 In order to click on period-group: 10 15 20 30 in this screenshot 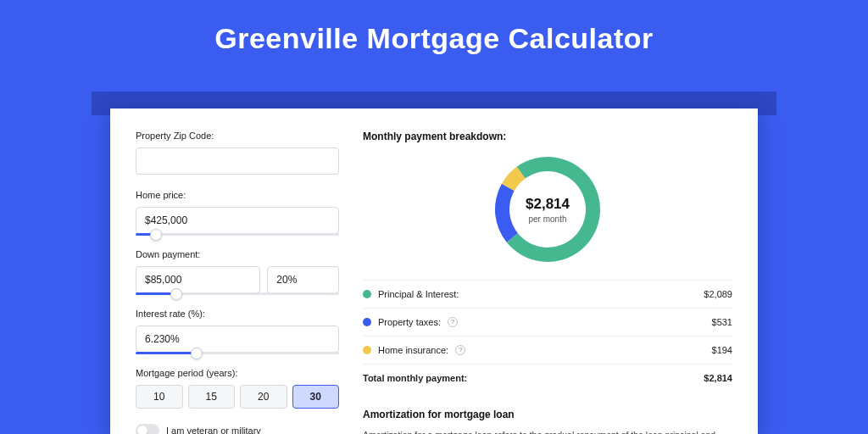, I will do `click(237, 397)`.